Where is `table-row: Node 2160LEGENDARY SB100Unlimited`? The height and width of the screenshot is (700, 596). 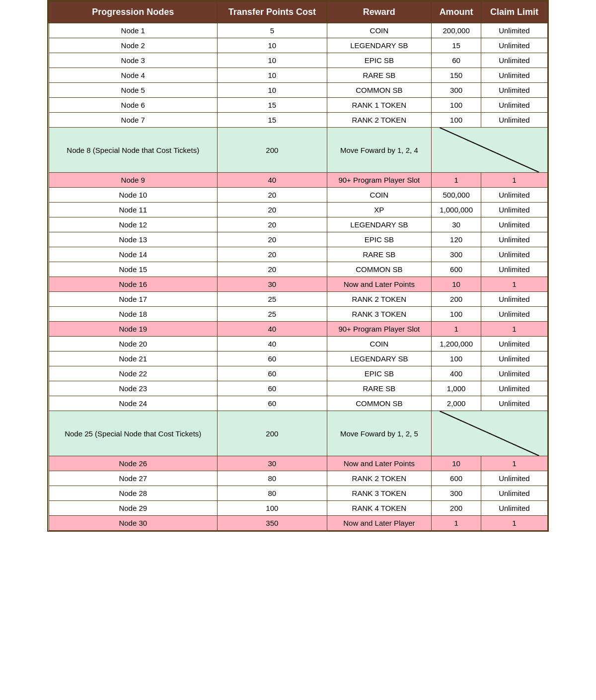
table-row: Node 2160LEGENDARY SB100Unlimited is located at coordinates (298, 359).